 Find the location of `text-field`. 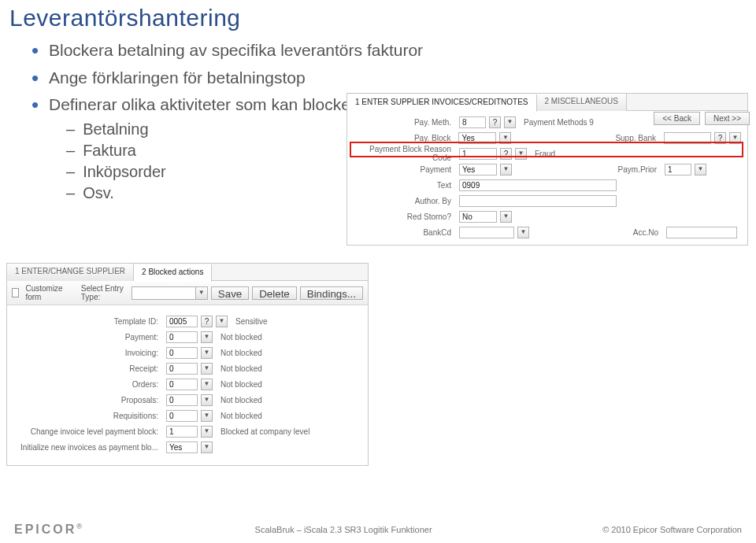

text-field is located at coordinates (538, 186).